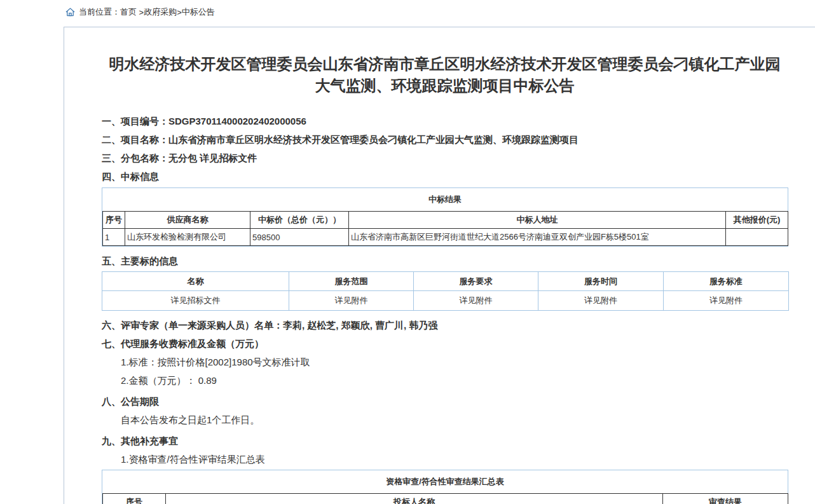 The image size is (815, 504). Describe the element at coordinates (196, 282) in the screenshot. I see `subject-col-name: 名称` at that location.